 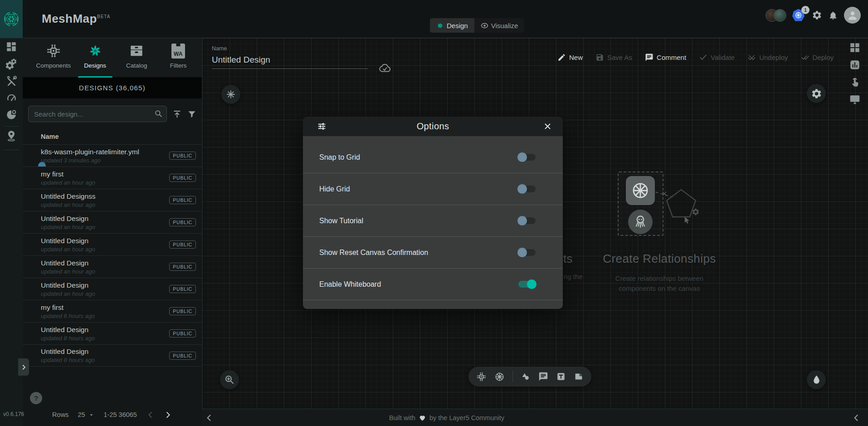 What do you see at coordinates (855, 65) in the screenshot?
I see `analytics-icon` at bounding box center [855, 65].